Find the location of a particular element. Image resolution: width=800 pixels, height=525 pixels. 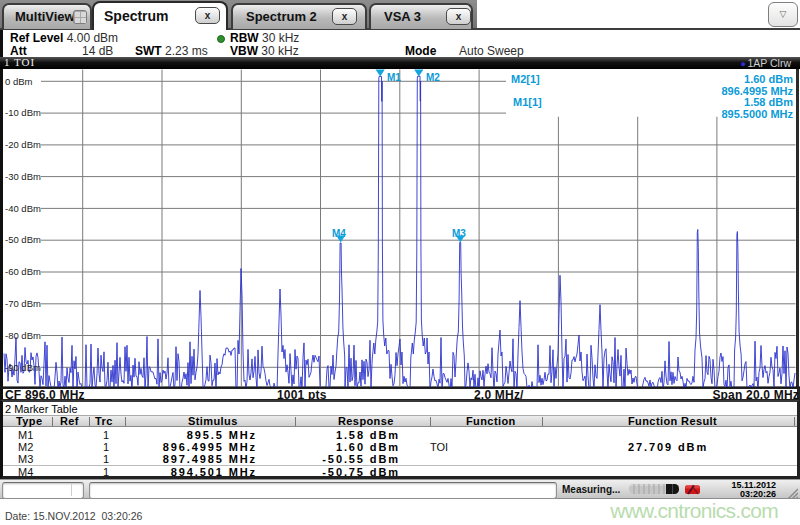

svg-text: 895.5000 MHz is located at coordinates (757, 114).